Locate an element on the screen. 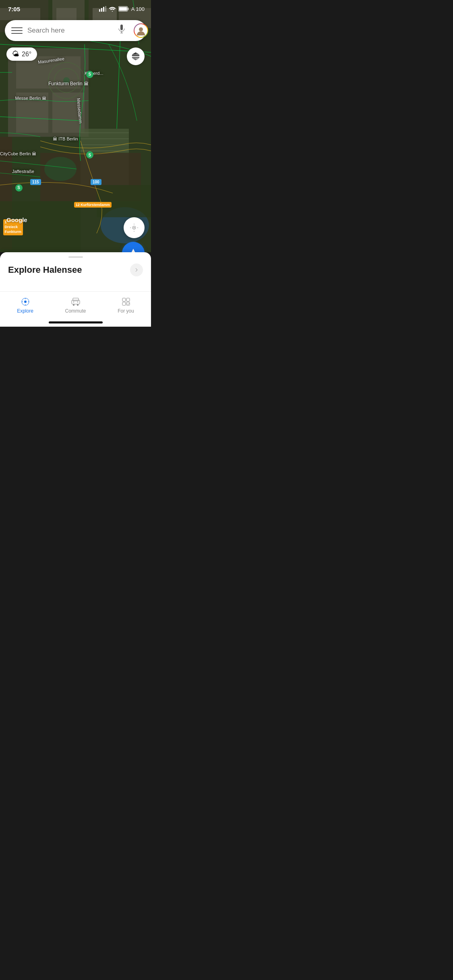 Image resolution: width=453 pixels, height=980 pixels. weather-widget: 🌤 26° is located at coordinates (22, 54).